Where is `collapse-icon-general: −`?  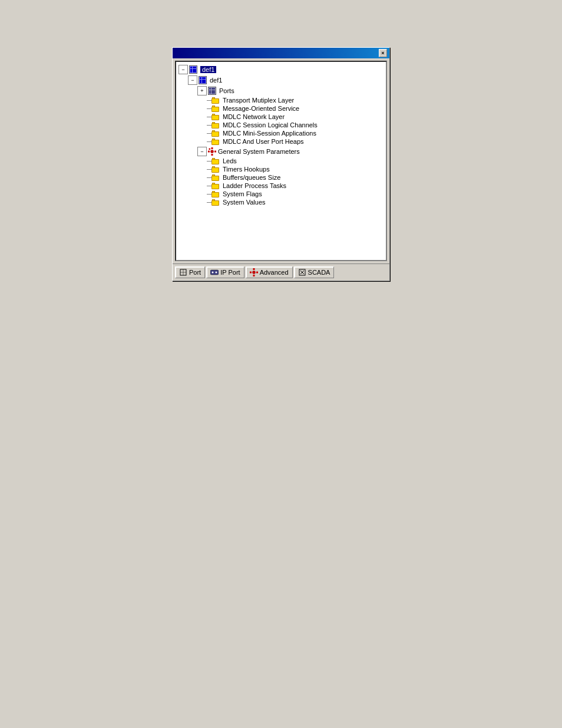
collapse-icon-general: − is located at coordinates (202, 151).